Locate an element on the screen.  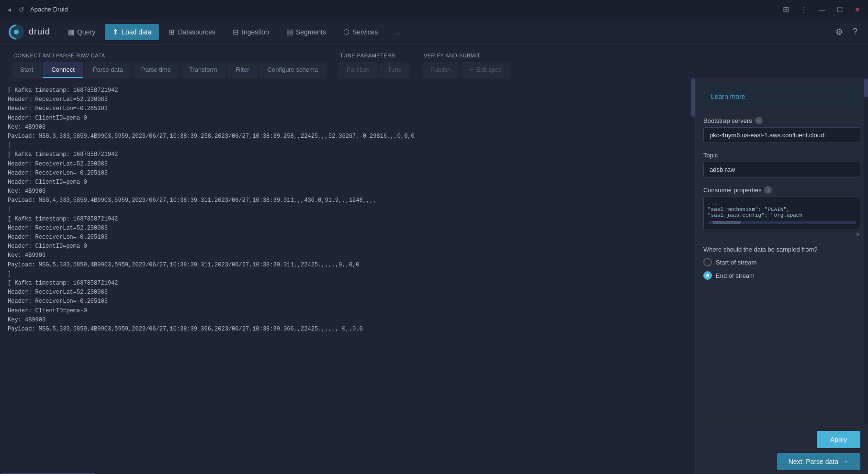
consumer-props-group: Consumer properties i ... "sasl.mechanis… is located at coordinates (782, 211).